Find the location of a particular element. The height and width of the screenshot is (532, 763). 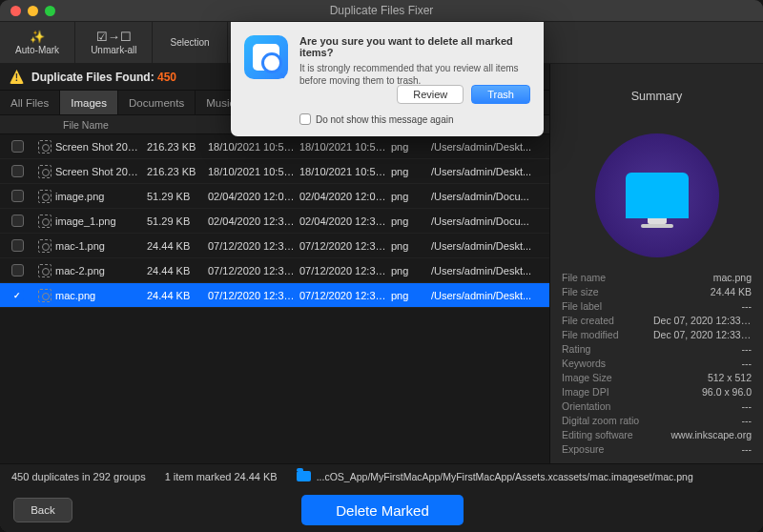

table-row: mac-1.png24.44 KB07/12/2020 12:34:...07/… is located at coordinates (275, 246).